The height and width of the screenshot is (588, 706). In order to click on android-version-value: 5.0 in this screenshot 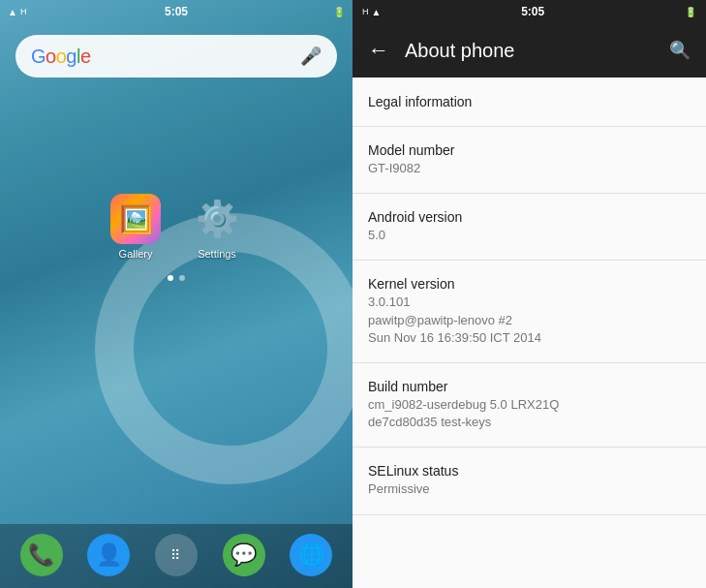, I will do `click(529, 235)`.